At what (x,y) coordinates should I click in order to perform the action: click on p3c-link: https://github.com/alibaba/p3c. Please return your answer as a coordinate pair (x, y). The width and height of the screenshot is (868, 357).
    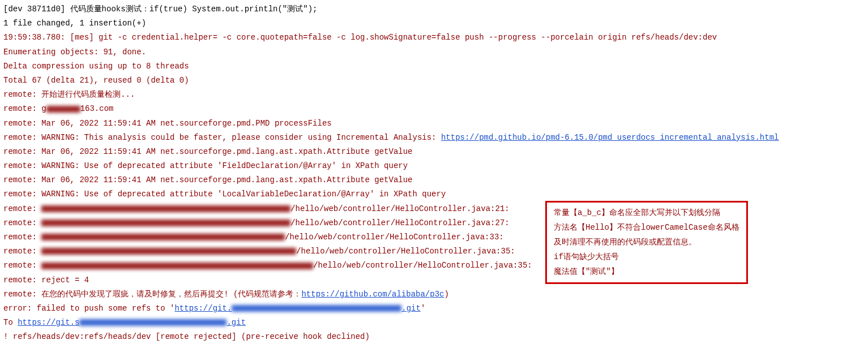
    Looking at the image, I should click on (373, 294).